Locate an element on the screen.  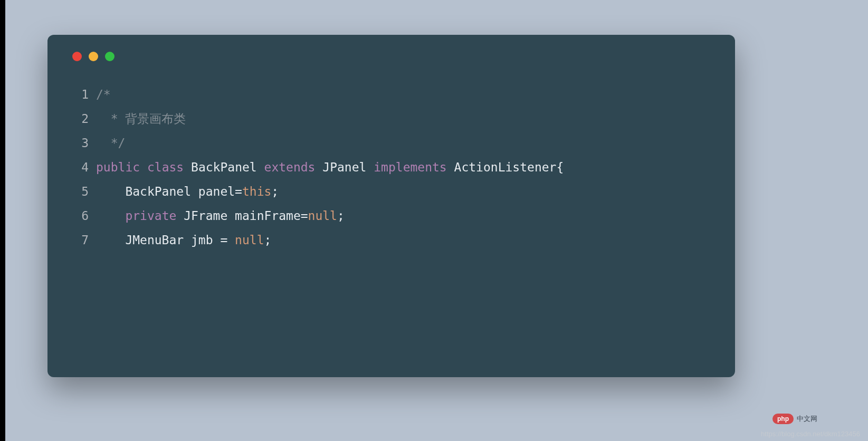
code-token: * 背景画布类 is located at coordinates (141, 119).